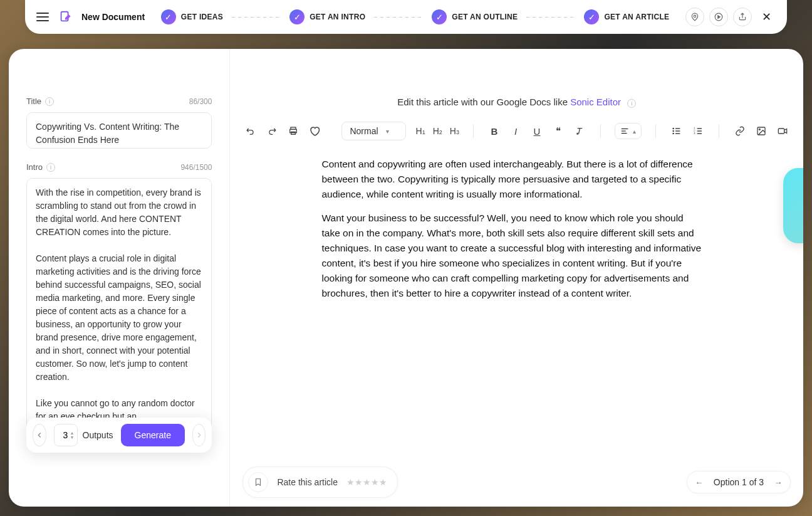  What do you see at coordinates (739, 482) in the screenshot?
I see `option-pill: ← Option 1 of 3 →` at bounding box center [739, 482].